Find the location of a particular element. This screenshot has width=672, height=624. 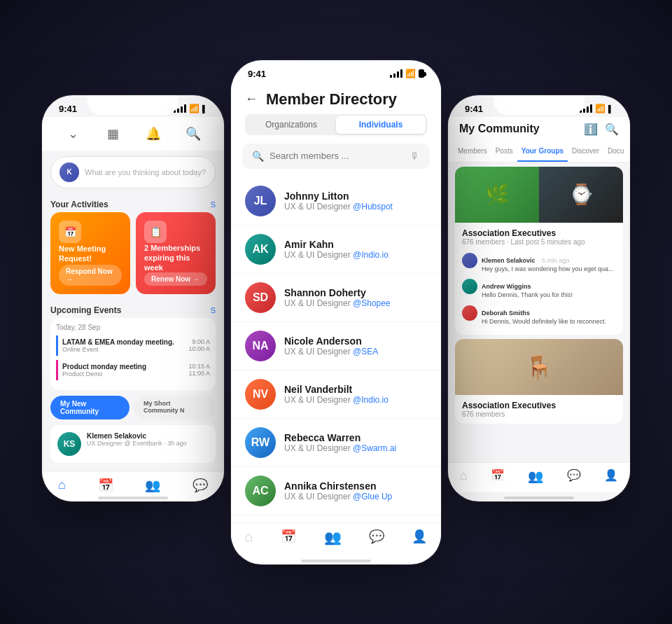

event2-name: Product monday meeting is located at coordinates (122, 367).